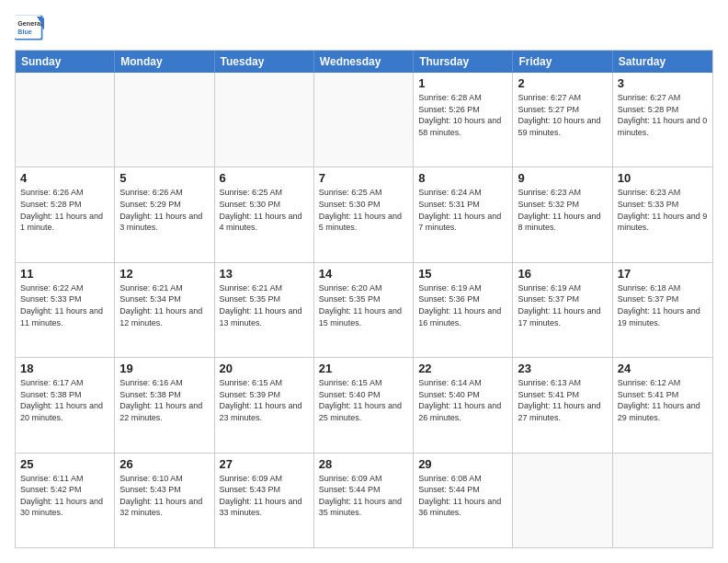  I want to click on calendar-day-24: 24Sunrise: 6:12 AM Sunset: 5:41 PM Dayli…, so click(663, 405).